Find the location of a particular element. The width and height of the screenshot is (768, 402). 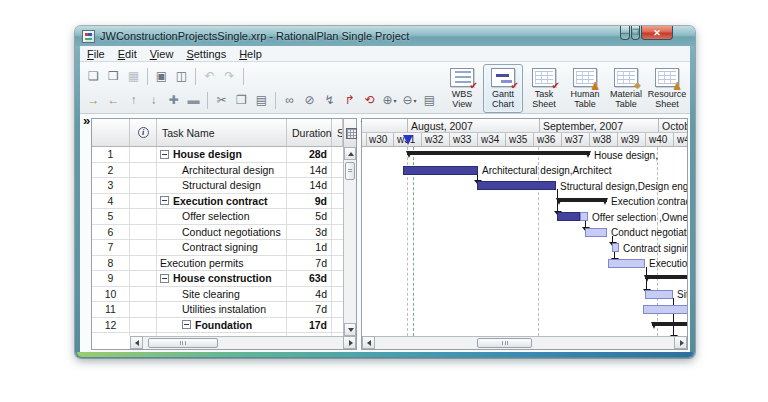

add-task-icon: ✚ is located at coordinates (174, 100).